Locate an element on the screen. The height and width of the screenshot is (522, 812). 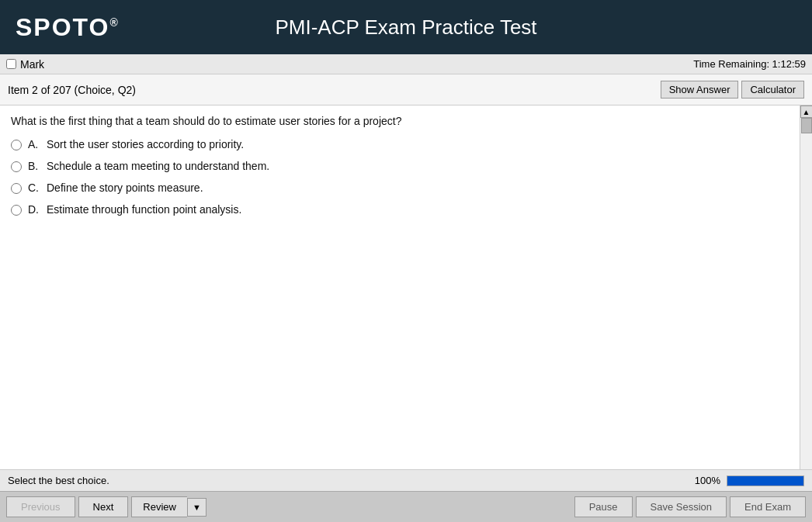
next-button: Next is located at coordinates (104, 507).